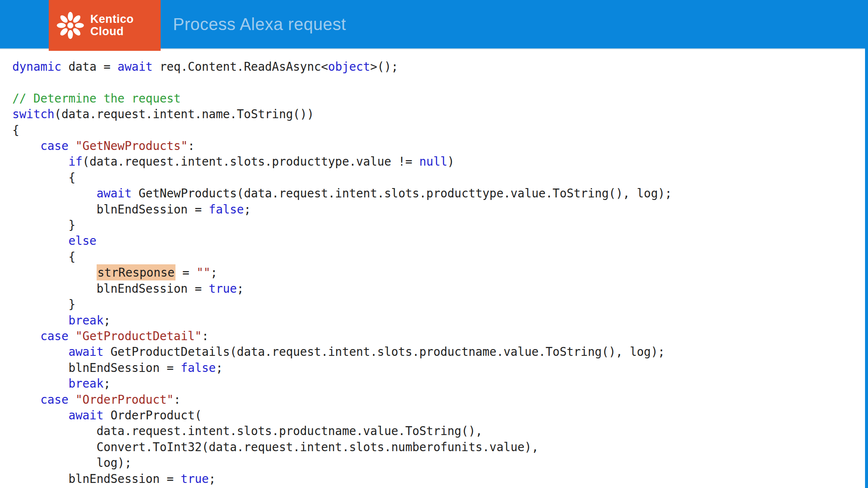 The width and height of the screenshot is (868, 488). I want to click on code-token: log);, so click(72, 463).